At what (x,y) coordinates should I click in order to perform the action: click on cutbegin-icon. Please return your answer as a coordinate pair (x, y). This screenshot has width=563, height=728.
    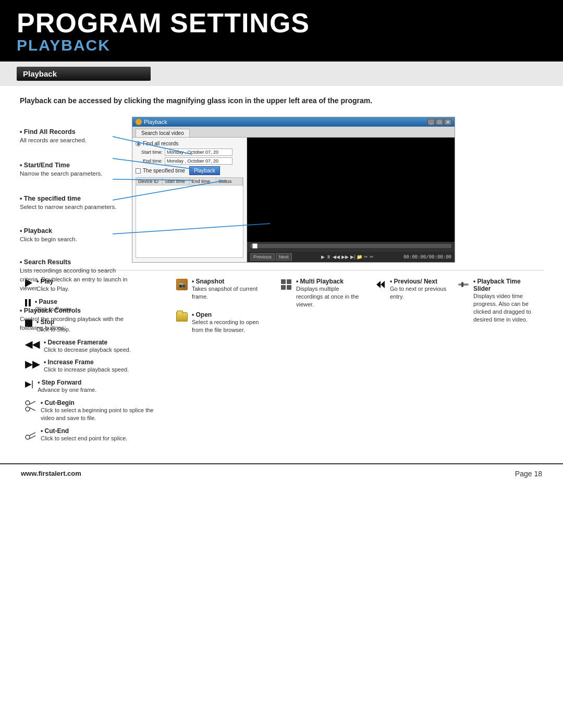
    Looking at the image, I should click on (31, 406).